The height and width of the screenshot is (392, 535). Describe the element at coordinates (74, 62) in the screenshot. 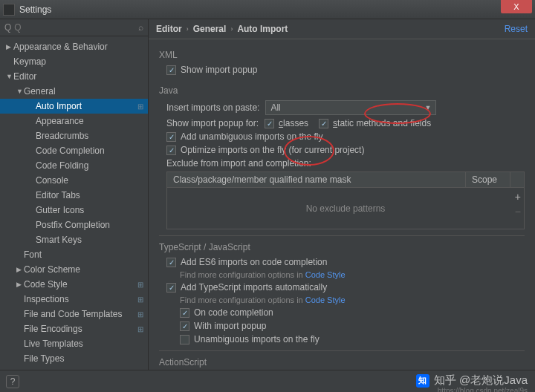

I see `tree-item-keymap: Keymap` at that location.